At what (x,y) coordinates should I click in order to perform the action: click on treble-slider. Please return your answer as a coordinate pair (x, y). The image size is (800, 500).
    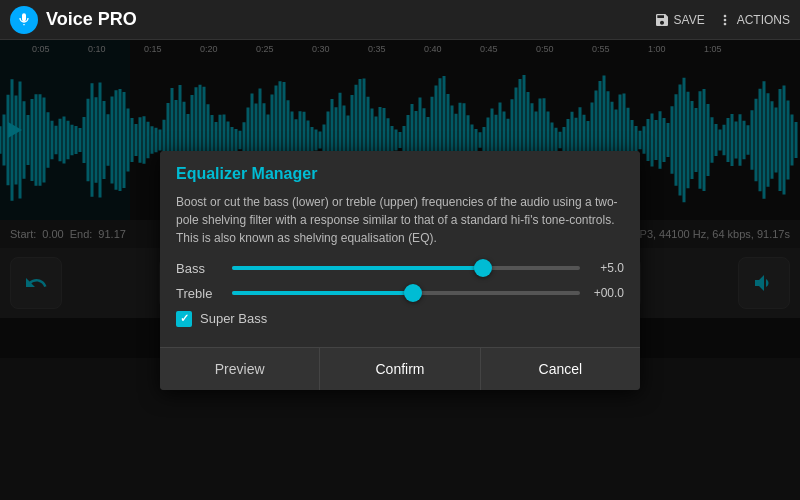
    Looking at the image, I should click on (406, 293).